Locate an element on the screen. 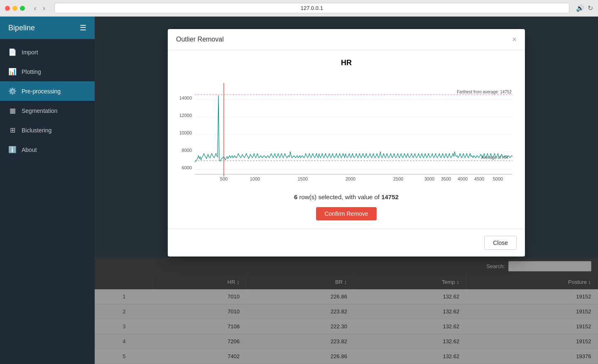  sidebar-item-about: ℹ️ About is located at coordinates (47, 149).